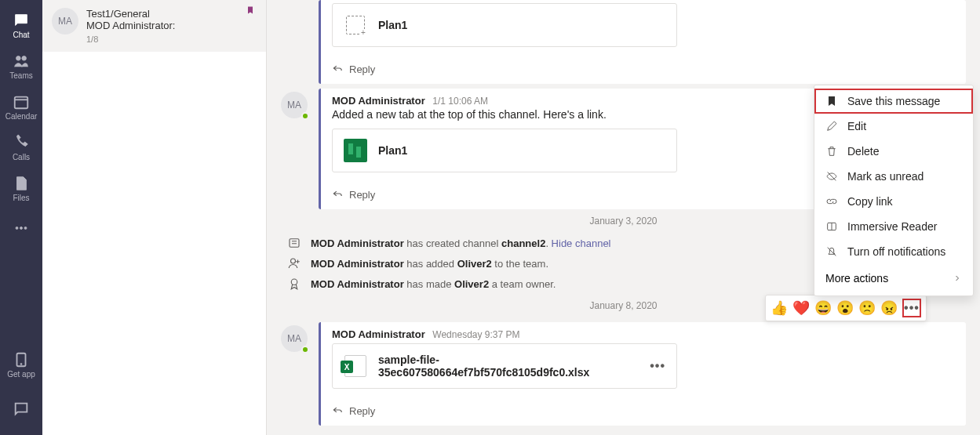  Describe the element at coordinates (21, 66) in the screenshot. I see `rail-teams: Teams` at that location.